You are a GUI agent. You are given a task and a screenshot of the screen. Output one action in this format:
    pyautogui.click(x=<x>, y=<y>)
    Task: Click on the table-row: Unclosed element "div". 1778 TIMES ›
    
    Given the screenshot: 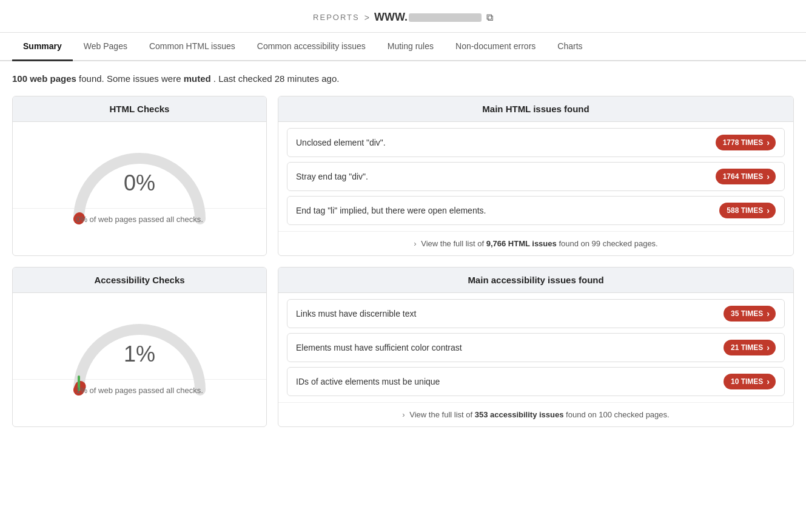 What is the action you would take?
    pyautogui.click(x=536, y=143)
    